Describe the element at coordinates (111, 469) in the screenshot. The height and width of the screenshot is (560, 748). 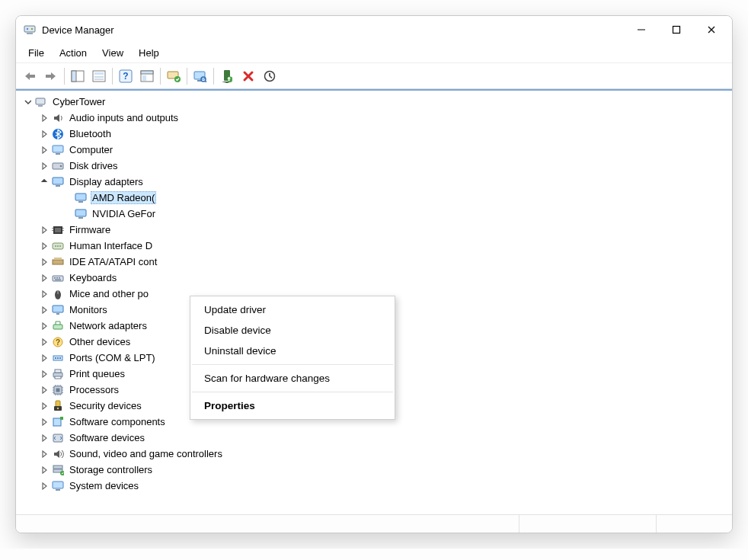
I see `tree-category-label: Storage controllers` at that location.